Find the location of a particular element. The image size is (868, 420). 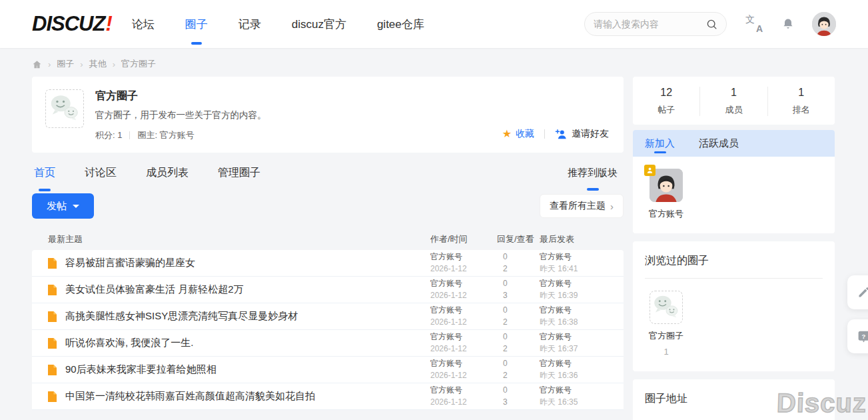

last-time: 昨天 16:38 is located at coordinates (582, 323).